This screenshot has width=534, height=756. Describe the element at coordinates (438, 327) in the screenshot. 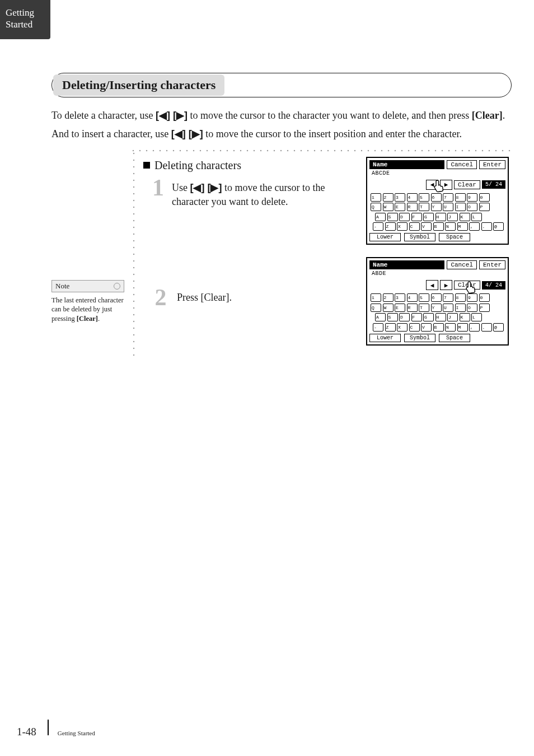

I see `keyboard-row-4: -ZXCVBNM,.@` at that location.